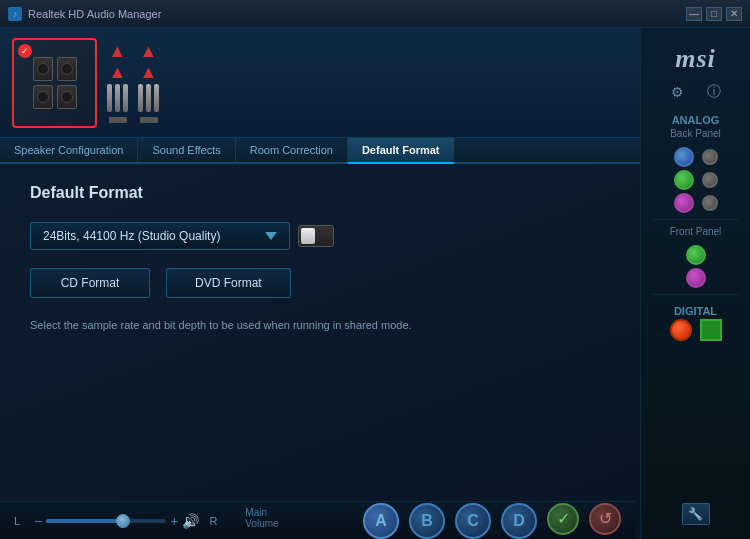  I want to click on connector-arrow-1: ▲, so click(118, 51).